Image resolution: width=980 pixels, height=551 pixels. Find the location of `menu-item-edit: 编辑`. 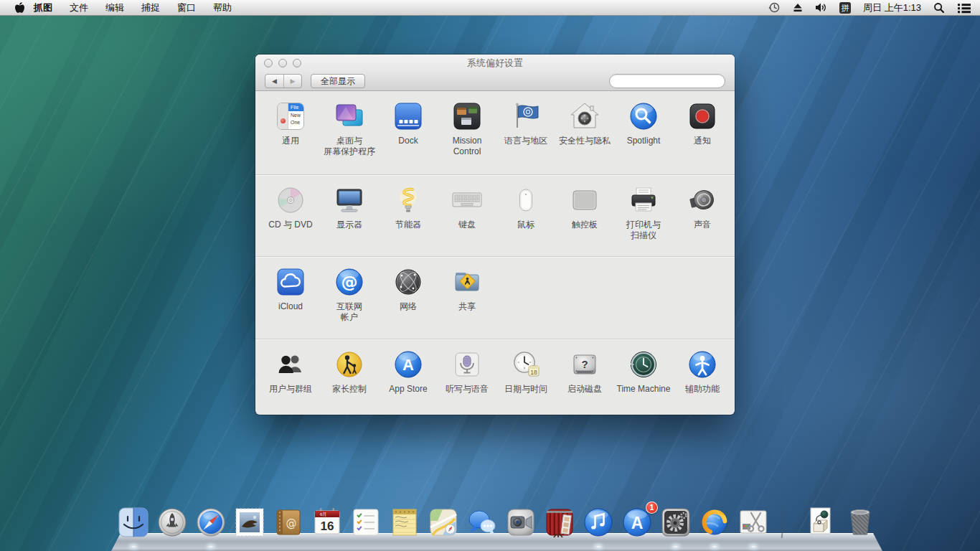

menu-item-edit: 编辑 is located at coordinates (115, 8).